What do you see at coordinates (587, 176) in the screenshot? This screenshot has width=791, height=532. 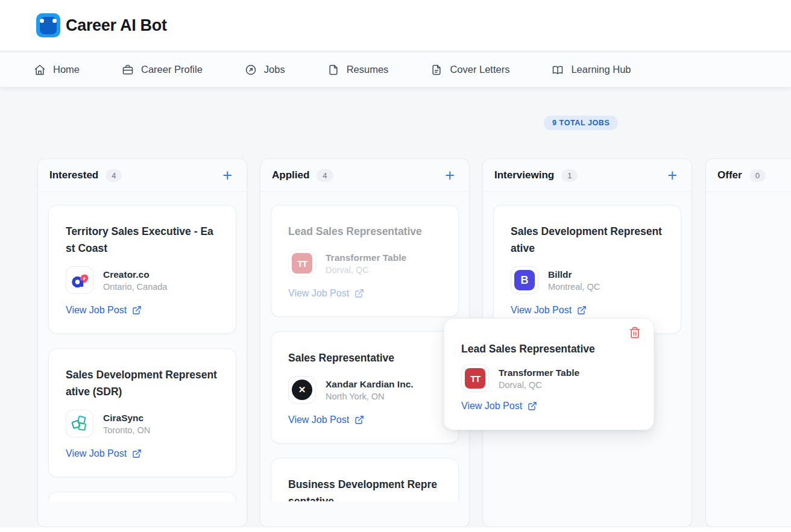 I see `column-header: Interviewing 1 +` at bounding box center [587, 176].